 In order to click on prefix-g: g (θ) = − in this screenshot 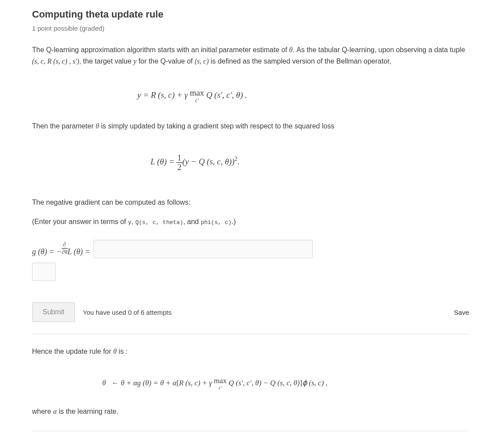, I will do `click(47, 252)`.